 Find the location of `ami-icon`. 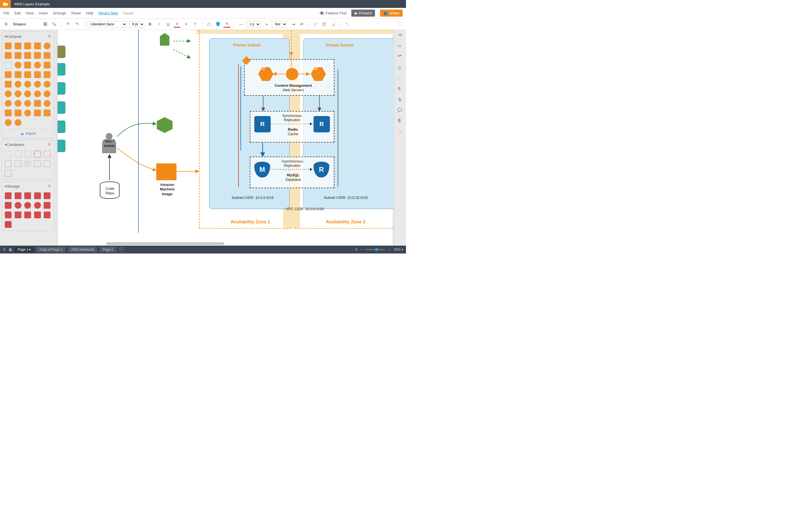

ami-icon is located at coordinates (166, 172).